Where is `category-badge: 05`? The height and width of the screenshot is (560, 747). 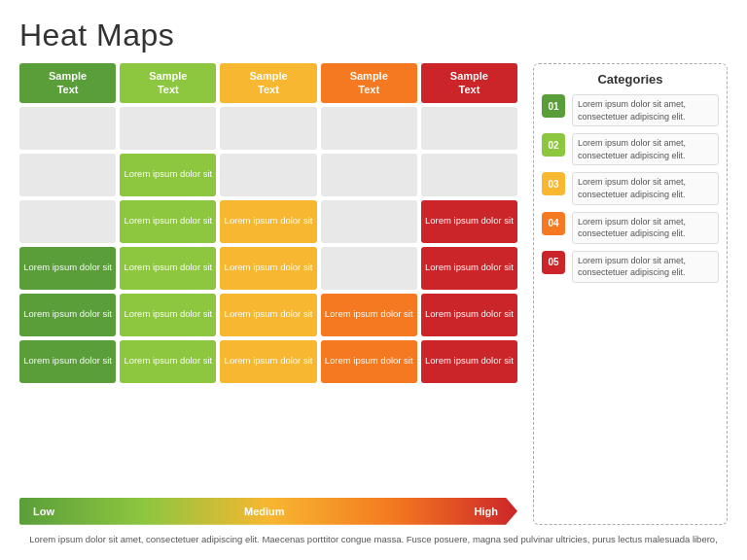
category-badge: 05 is located at coordinates (553, 262).